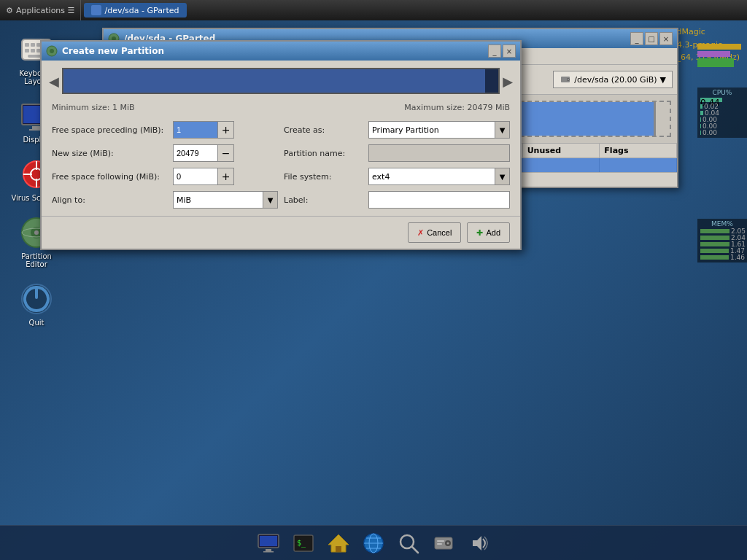 The image size is (747, 560). Describe the element at coordinates (457, 108) in the screenshot. I see `max-size-label: Maximum size: 20479 MiB` at that location.